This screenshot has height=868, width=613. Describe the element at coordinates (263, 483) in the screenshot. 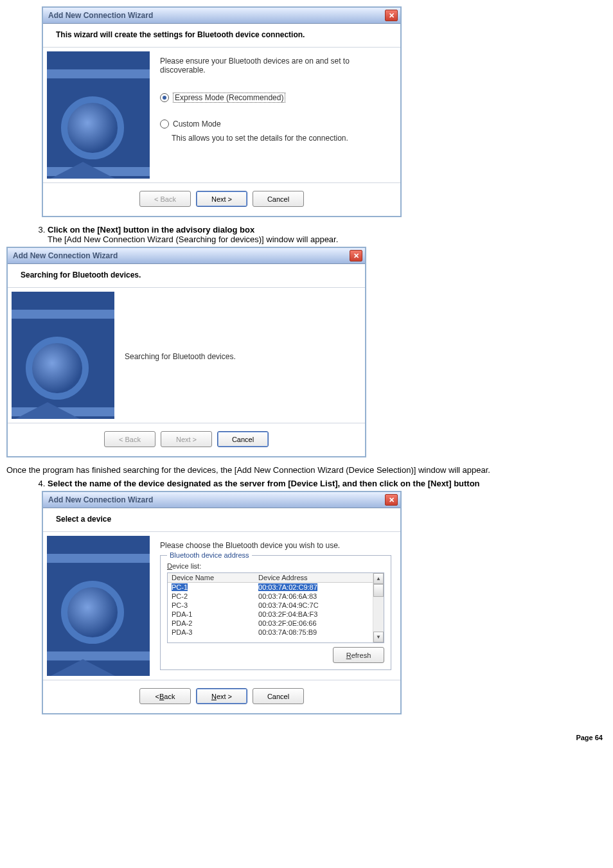

I see `step-title: Select the name of the device designated…` at that location.